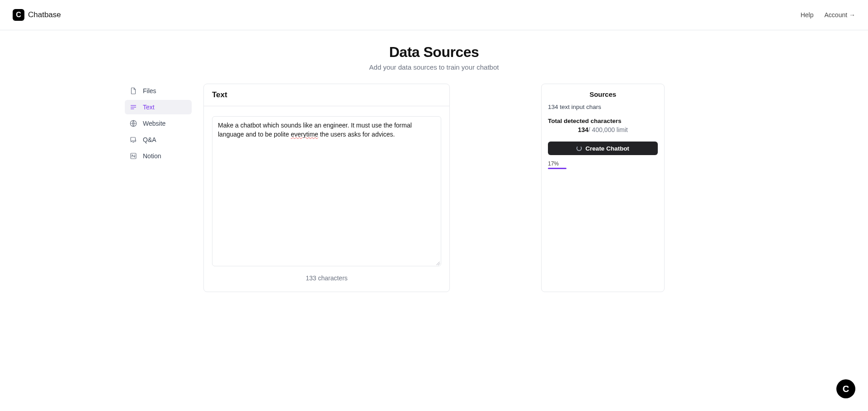  Describe the element at coordinates (840, 15) in the screenshot. I see `account-link: Account →` at that location.